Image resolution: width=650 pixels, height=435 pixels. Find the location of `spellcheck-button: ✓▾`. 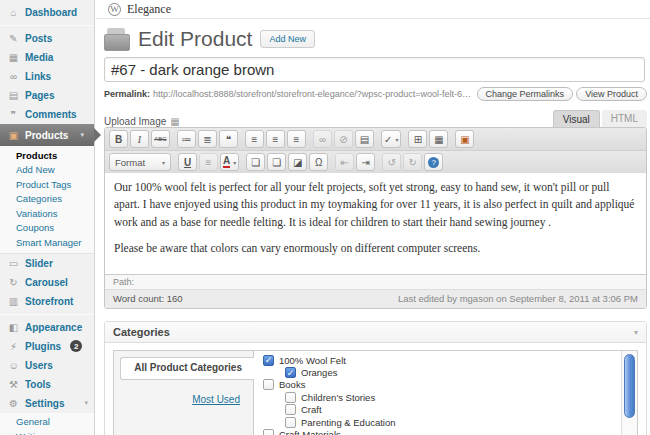

spellcheck-button: ✓▾ is located at coordinates (391, 139).